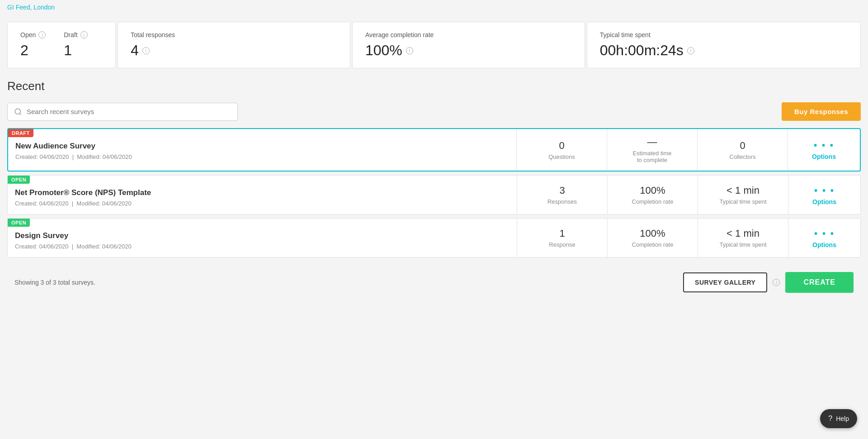 The height and width of the screenshot is (439, 868). What do you see at coordinates (28, 35) in the screenshot?
I see `open-label: Open` at bounding box center [28, 35].